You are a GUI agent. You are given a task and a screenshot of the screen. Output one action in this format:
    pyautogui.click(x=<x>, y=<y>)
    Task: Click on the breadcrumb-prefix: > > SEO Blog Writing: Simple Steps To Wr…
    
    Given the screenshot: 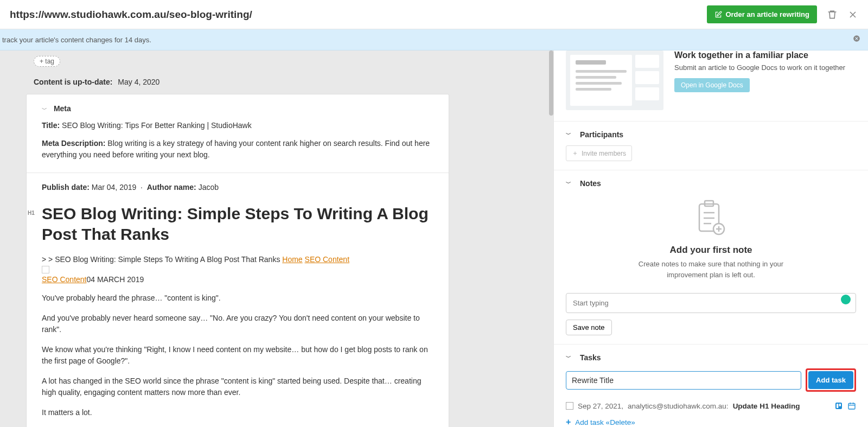 What is the action you would take?
    pyautogui.click(x=162, y=259)
    